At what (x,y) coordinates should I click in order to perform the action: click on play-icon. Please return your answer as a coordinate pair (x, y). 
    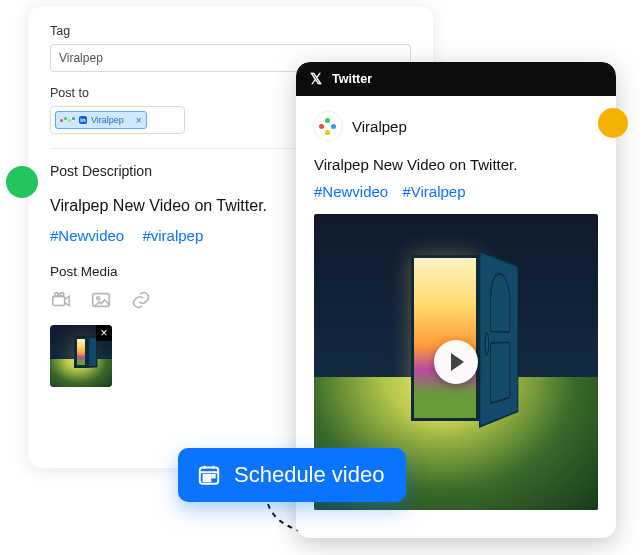
    Looking at the image, I should click on (456, 362).